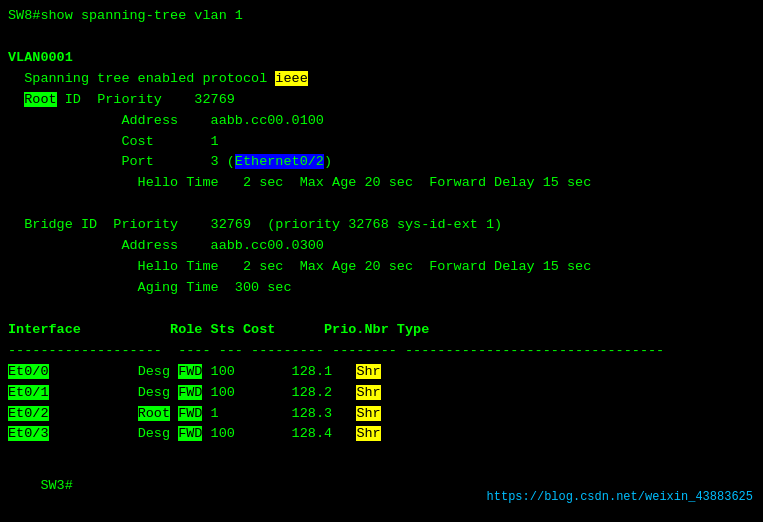 This screenshot has height=522, width=763. I want to click on top-prompt: SW8#show spanning-tree vlan 1, so click(382, 16).